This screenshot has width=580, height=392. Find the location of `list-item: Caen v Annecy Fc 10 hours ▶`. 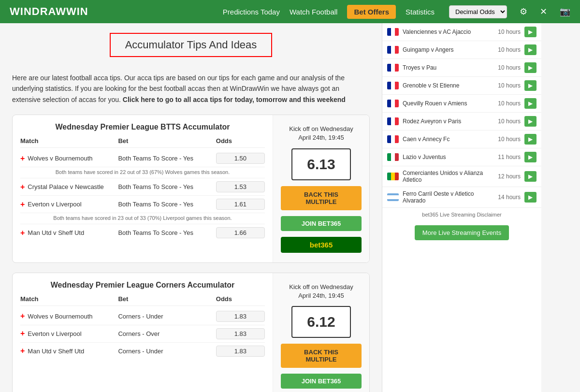

list-item: Caen v Annecy Fc 10 hours ▶ is located at coordinates (462, 139).